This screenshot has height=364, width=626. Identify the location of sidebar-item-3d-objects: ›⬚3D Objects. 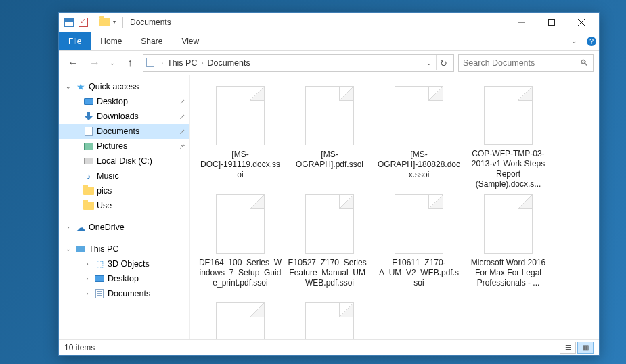
(125, 264).